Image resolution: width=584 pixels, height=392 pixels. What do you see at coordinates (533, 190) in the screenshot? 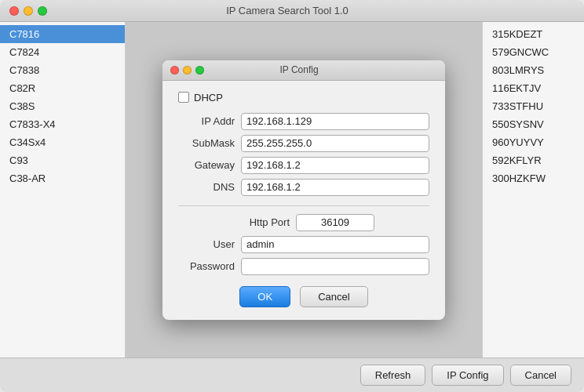
I see `right-serial-list: 315KDEZT 579GNCWC 803LMRYS 116EKTJV 733S…` at bounding box center [533, 190].